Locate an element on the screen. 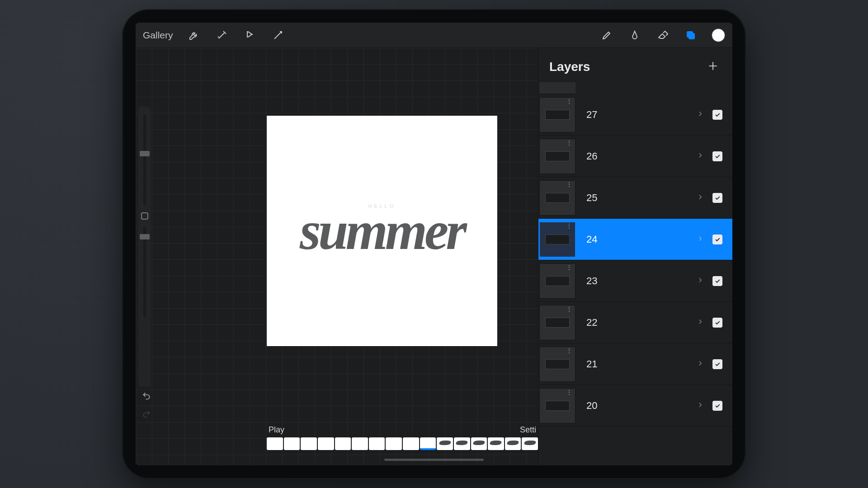 The height and width of the screenshot is (488, 868). layer-label: 22 is located at coordinates (637, 323).